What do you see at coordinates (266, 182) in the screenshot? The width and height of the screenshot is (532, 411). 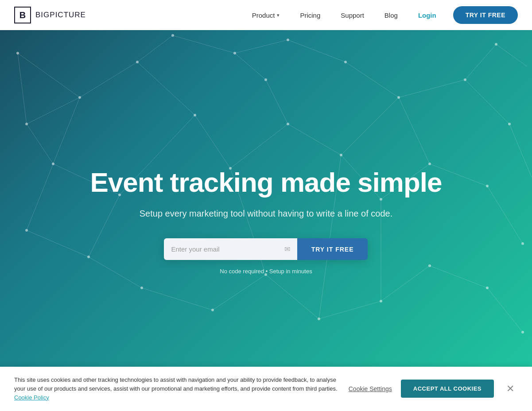 I see `hero-title: Event tracking made simple` at bounding box center [266, 182].